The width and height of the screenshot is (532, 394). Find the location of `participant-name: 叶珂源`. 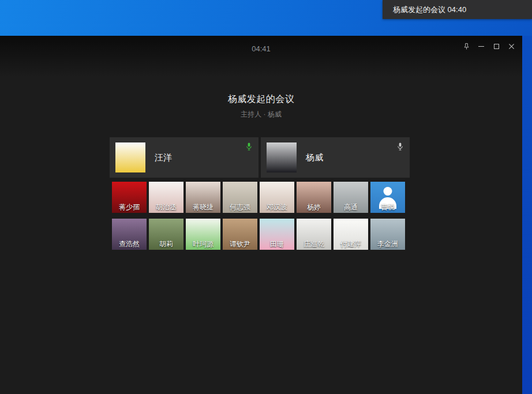

participant-name: 叶珂源 is located at coordinates (203, 245).